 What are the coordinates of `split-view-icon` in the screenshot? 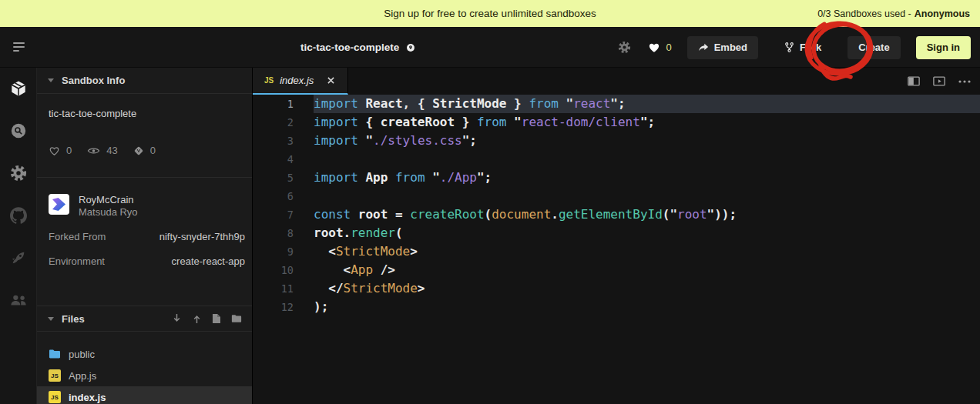 It's located at (914, 82).